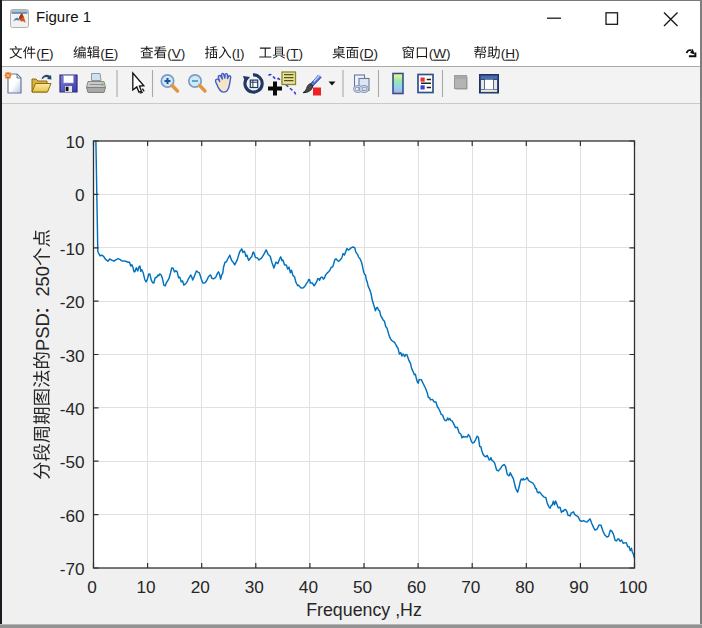 Image resolution: width=702 pixels, height=628 pixels. I want to click on svg-text: PSD, so click(42, 332).